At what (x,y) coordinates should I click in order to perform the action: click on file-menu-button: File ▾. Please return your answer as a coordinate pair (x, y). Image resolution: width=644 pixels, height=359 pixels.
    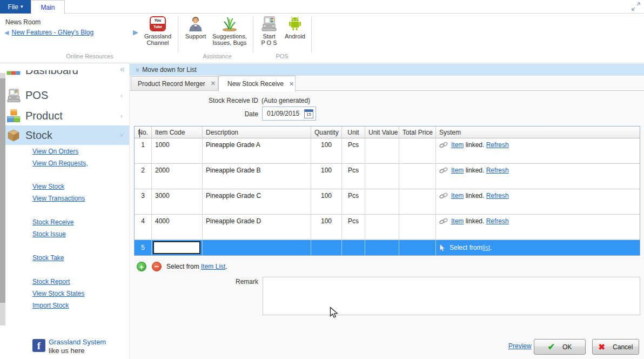
    Looking at the image, I should click on (15, 6).